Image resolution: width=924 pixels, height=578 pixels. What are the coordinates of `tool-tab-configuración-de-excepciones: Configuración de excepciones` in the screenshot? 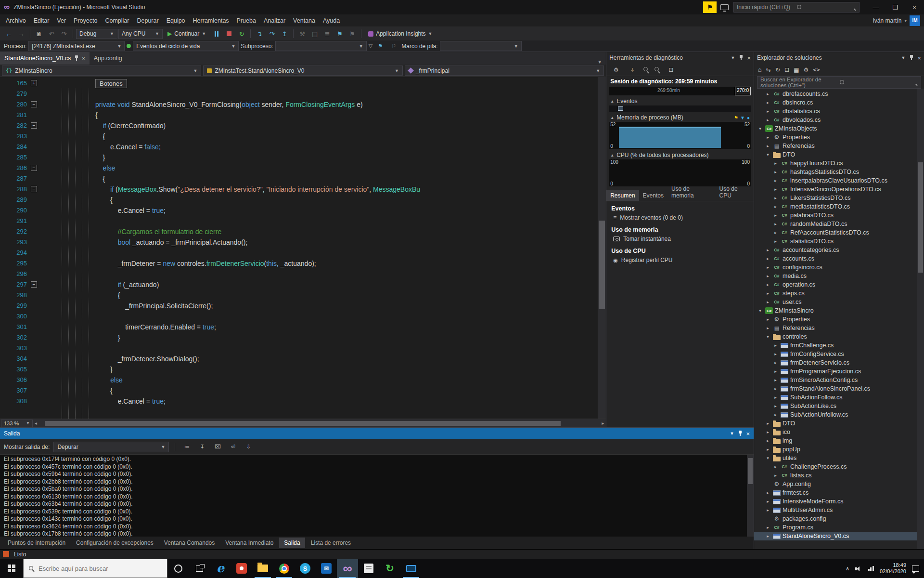 It's located at (115, 543).